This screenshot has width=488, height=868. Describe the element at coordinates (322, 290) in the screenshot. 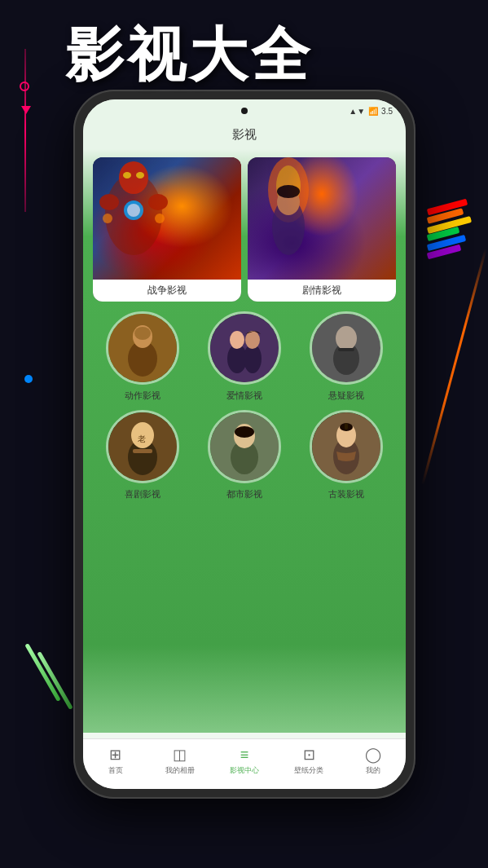

I see `drama-label-text: 剧情影视` at that location.